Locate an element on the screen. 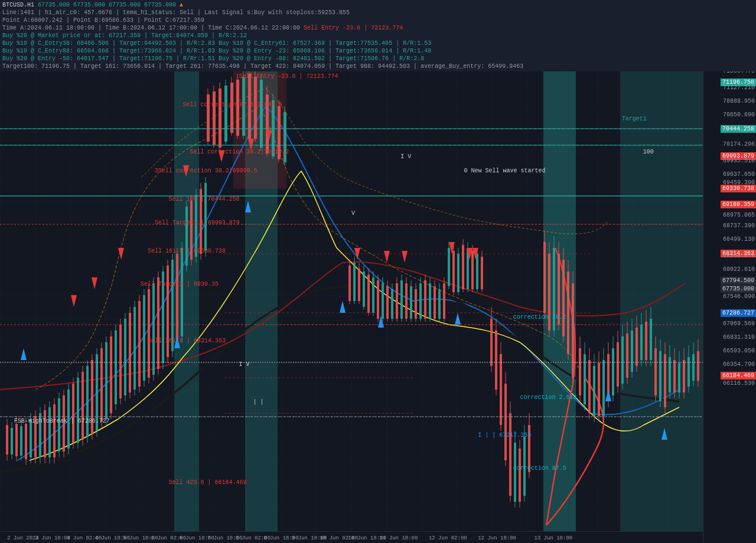 Image resolution: width=756 pixels, height=543 pixels. price-70174: 70174.296 is located at coordinates (739, 144).